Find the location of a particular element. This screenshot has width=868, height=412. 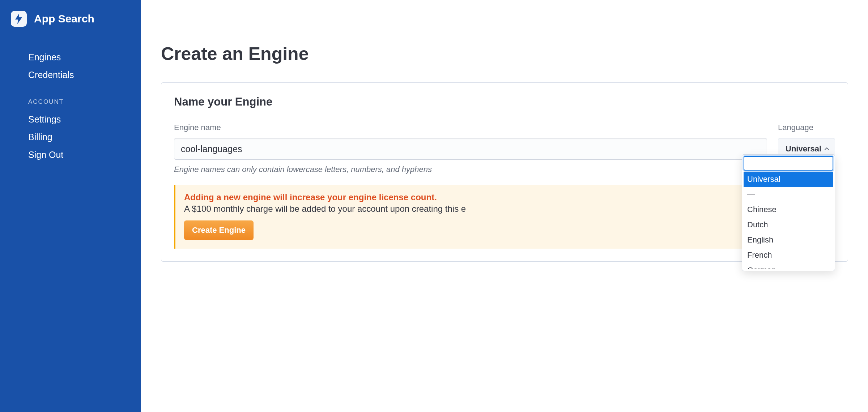

warning-callout-title: Adding a new engine will increase your e… is located at coordinates (505, 197).